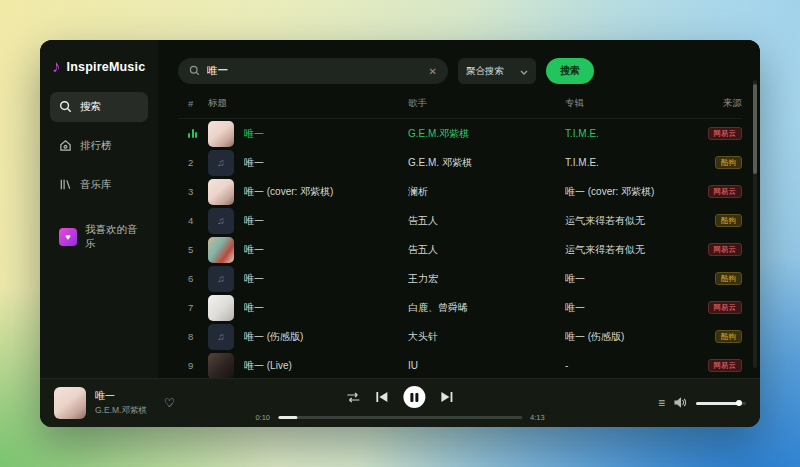  Describe the element at coordinates (96, 146) in the screenshot. I see `sidebar-item-label: 排行榜` at that location.